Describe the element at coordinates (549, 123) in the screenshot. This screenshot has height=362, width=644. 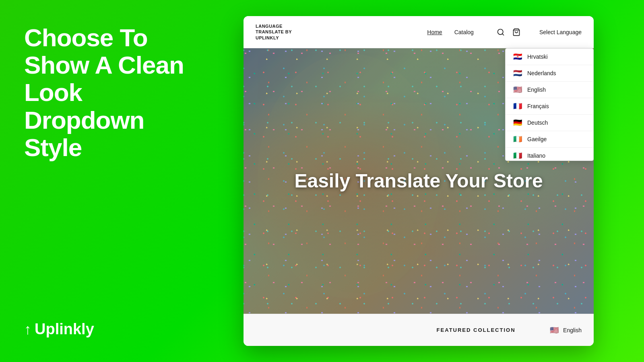
I see `lang-item-de: 🇩🇪 Deutsch` at that location.